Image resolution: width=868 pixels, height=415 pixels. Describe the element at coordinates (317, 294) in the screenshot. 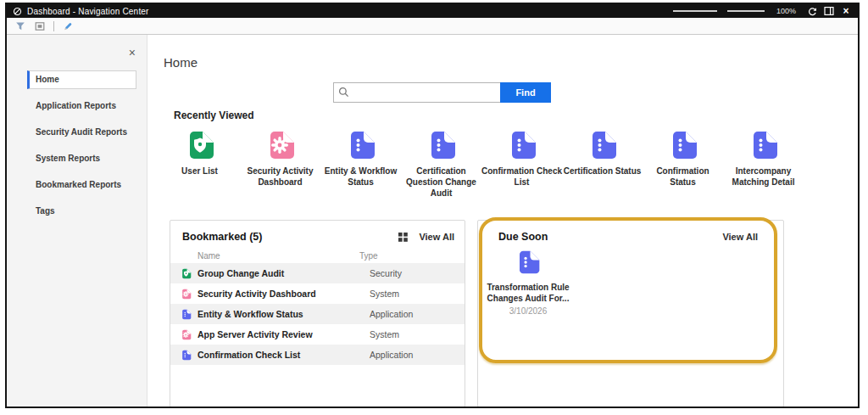

I see `table-row: Security Activity DashboardSystem` at that location.